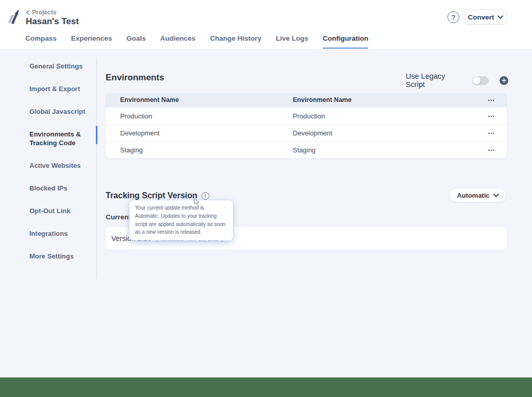 The height and width of the screenshot is (397, 532). I want to click on use-legacy-script-label: Use Legacy Script, so click(436, 80).